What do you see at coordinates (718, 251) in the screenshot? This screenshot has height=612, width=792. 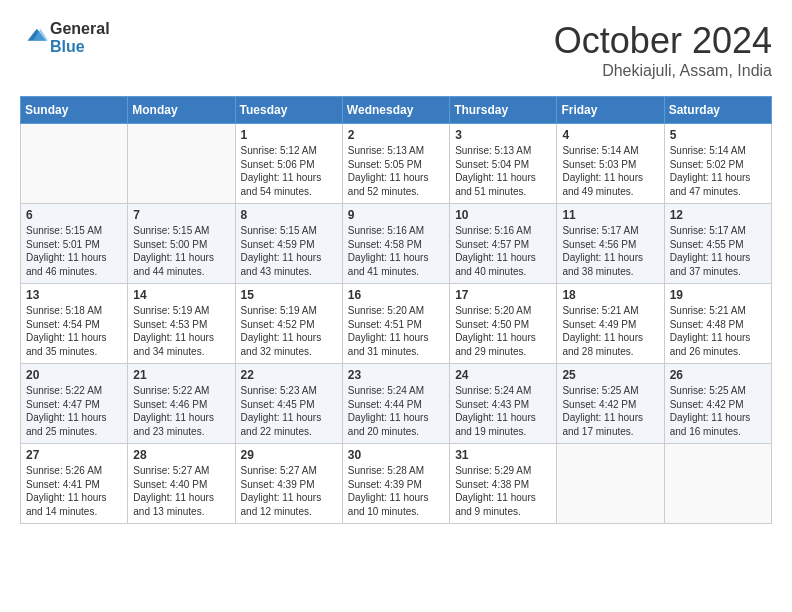 I see `day-info: Sunrise: 5:17 AMSunset: 4:55 PMDaylight:…` at bounding box center [718, 251].